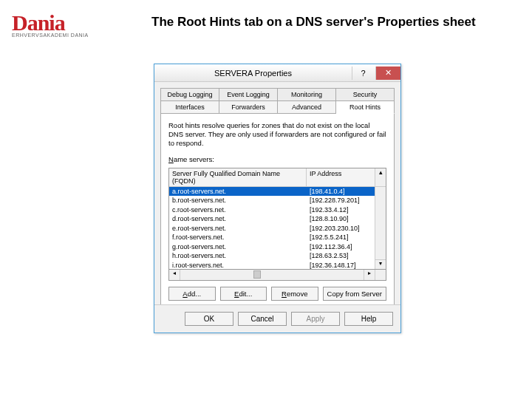 This screenshot has height=399, width=532. Describe the element at coordinates (238, 265) in the screenshot. I see `row-fqdn: i.root-servers.net.` at that location.